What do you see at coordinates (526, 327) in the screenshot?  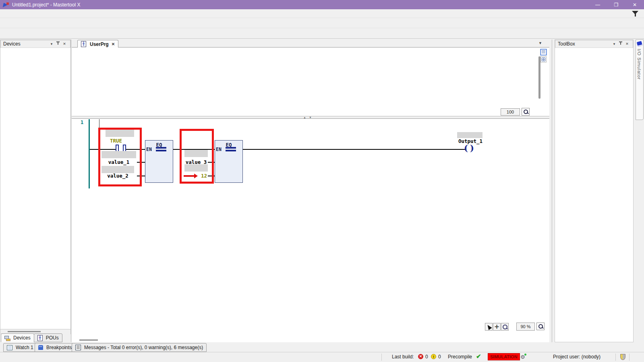 I see `ladder-zoom-value: 90 %` at bounding box center [526, 327].